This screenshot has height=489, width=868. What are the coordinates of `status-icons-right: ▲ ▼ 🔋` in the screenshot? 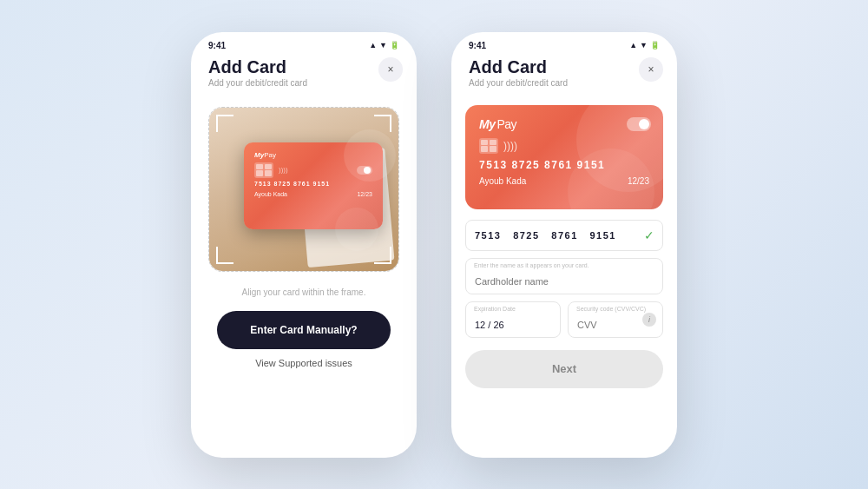 It's located at (644, 45).